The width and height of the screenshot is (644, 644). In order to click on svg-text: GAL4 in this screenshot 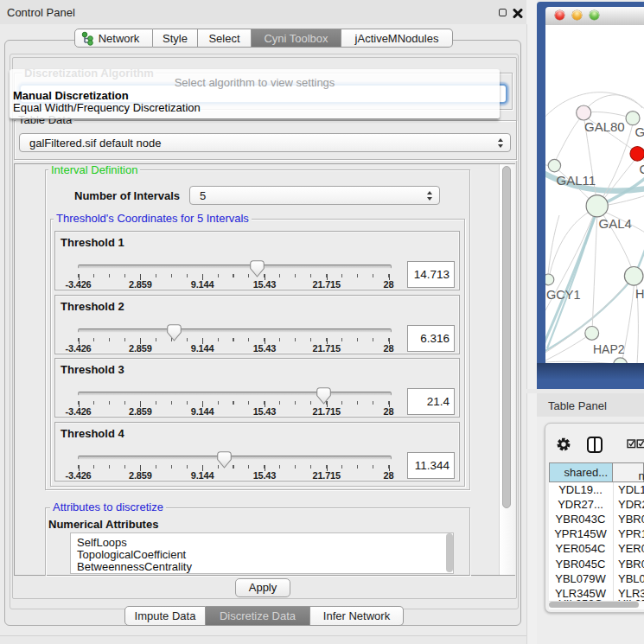, I will do `click(615, 223)`.